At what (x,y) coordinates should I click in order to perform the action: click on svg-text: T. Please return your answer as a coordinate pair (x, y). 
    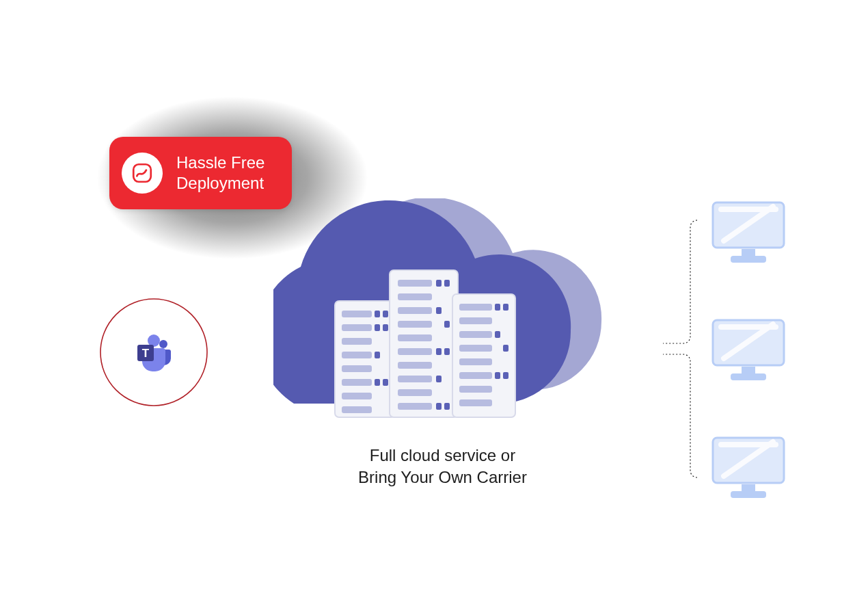
    Looking at the image, I should click on (146, 353).